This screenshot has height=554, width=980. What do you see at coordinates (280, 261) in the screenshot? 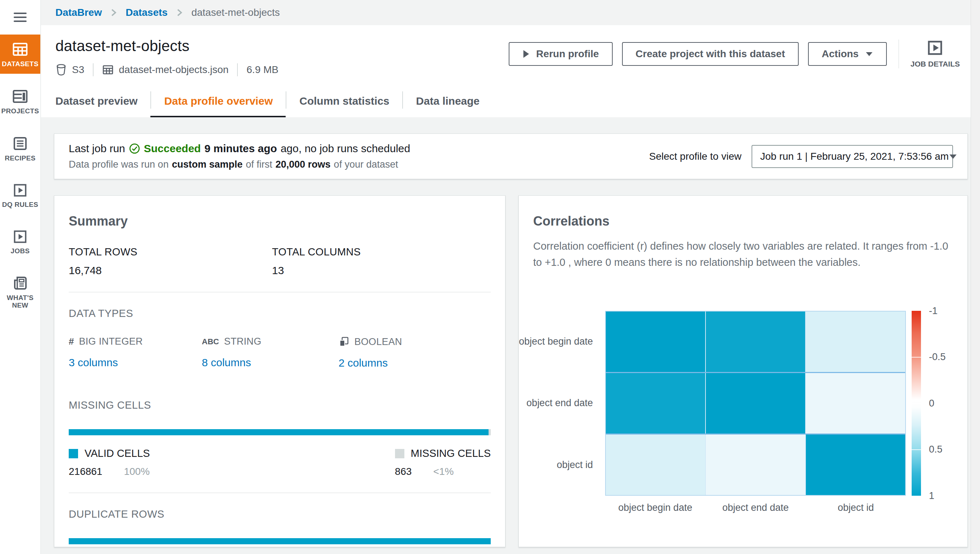
I see `summary-stats: TOTAL ROWS 16,748 TOTAL COLUMNS 13` at bounding box center [280, 261].